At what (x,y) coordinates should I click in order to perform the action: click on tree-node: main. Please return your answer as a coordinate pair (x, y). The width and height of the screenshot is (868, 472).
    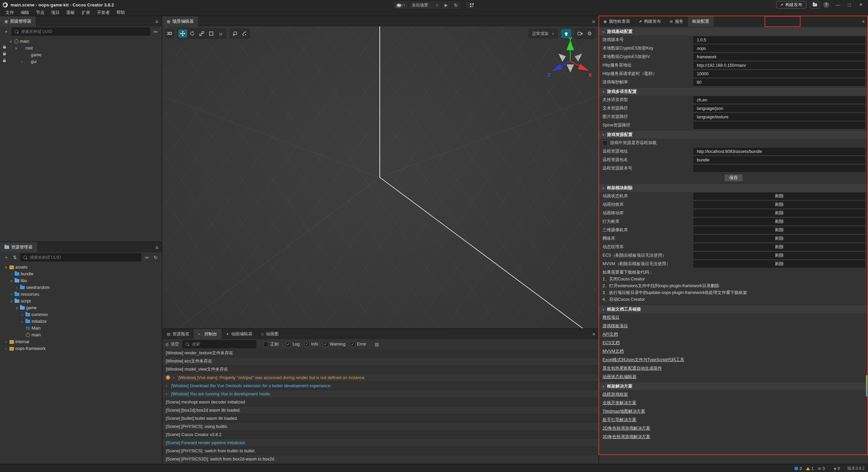
    Looking at the image, I should click on (81, 335).